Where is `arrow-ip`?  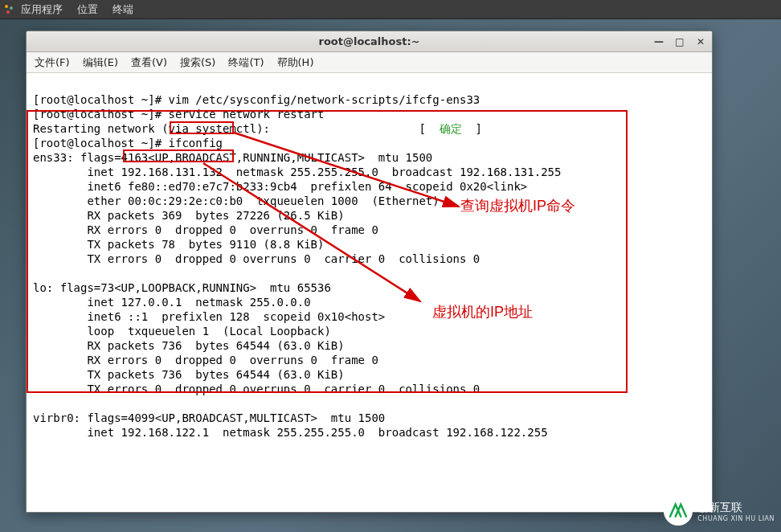
arrow-ip is located at coordinates (316, 235).